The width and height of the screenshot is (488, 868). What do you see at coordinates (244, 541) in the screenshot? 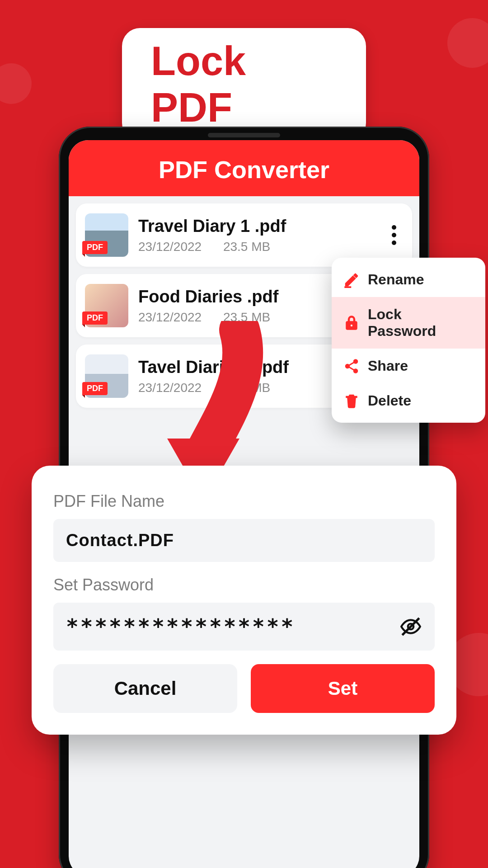
I see `filename-input: Contact.PDF` at bounding box center [244, 541].